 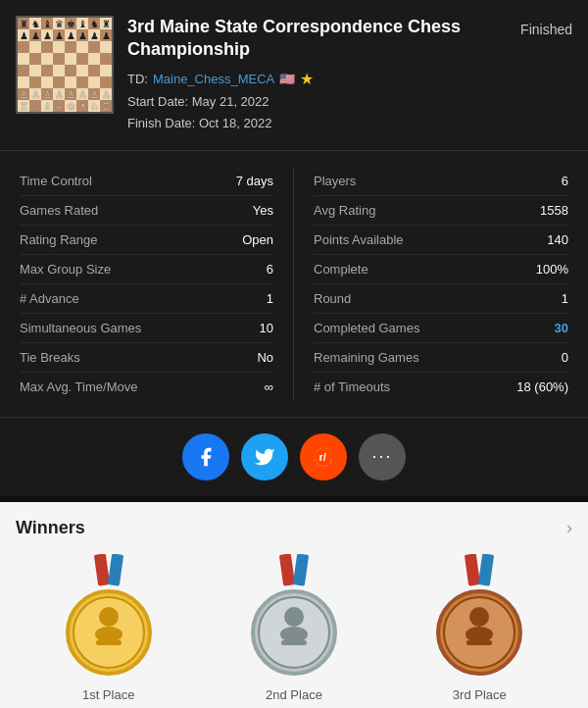 I want to click on stat-value: 0, so click(x=564, y=357).